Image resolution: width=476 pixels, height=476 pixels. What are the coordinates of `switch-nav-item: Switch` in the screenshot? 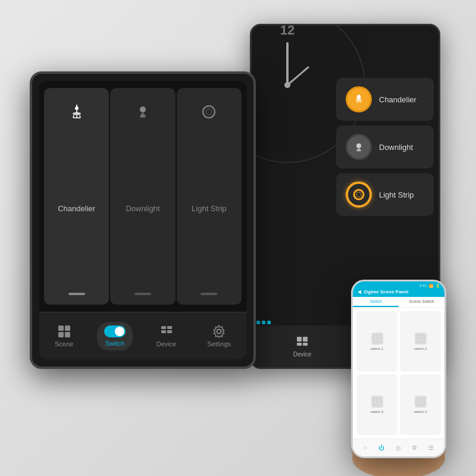 It's located at (115, 336).